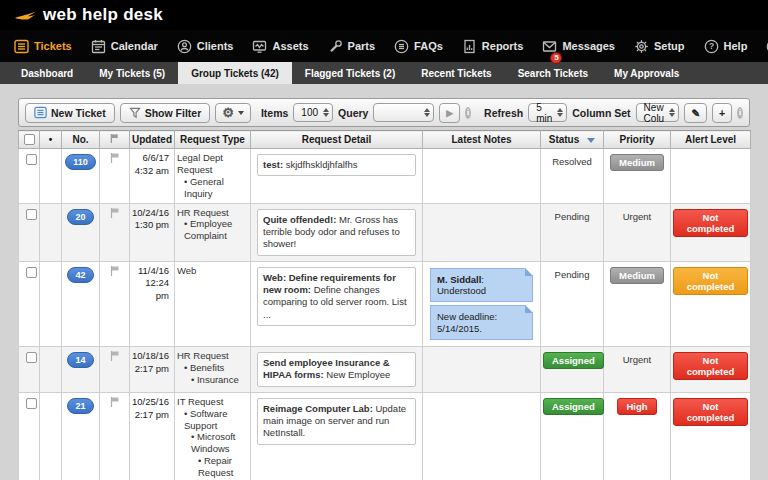  Describe the element at coordinates (482, 176) in the screenshot. I see `latest-notes-cell` at that location.